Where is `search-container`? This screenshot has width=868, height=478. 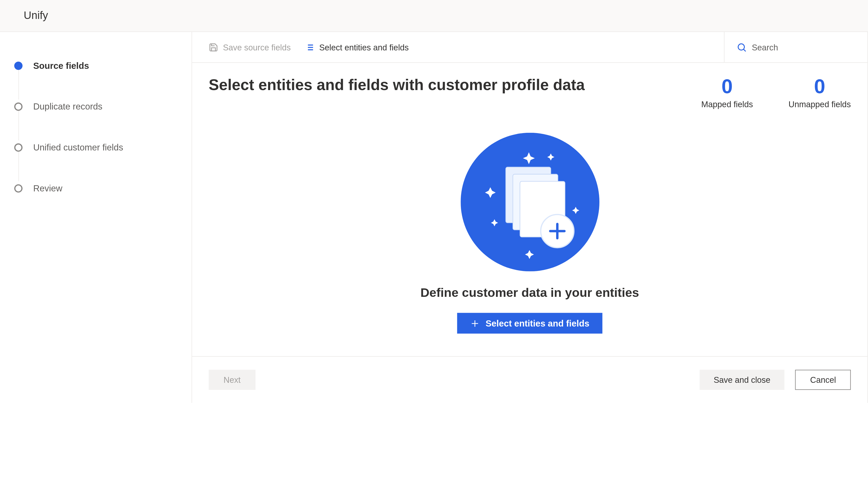
search-container is located at coordinates (790, 47).